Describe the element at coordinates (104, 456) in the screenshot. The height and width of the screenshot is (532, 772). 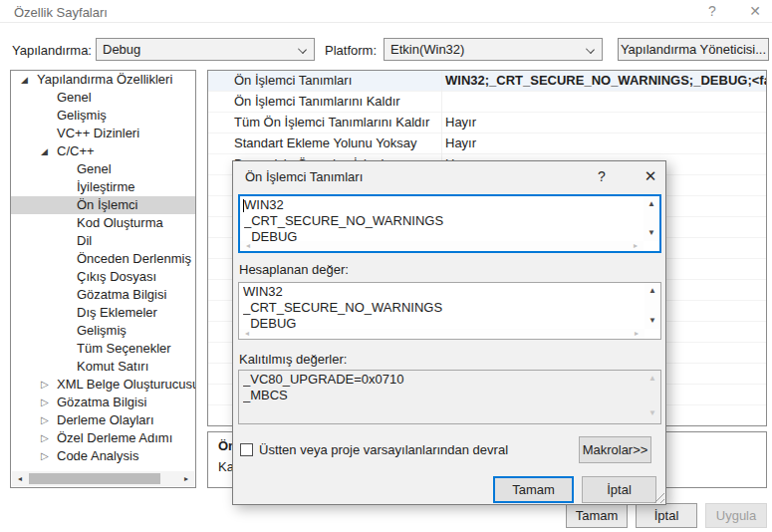
I see `tree-item-code-analysis: ▷Code Analysis` at that location.